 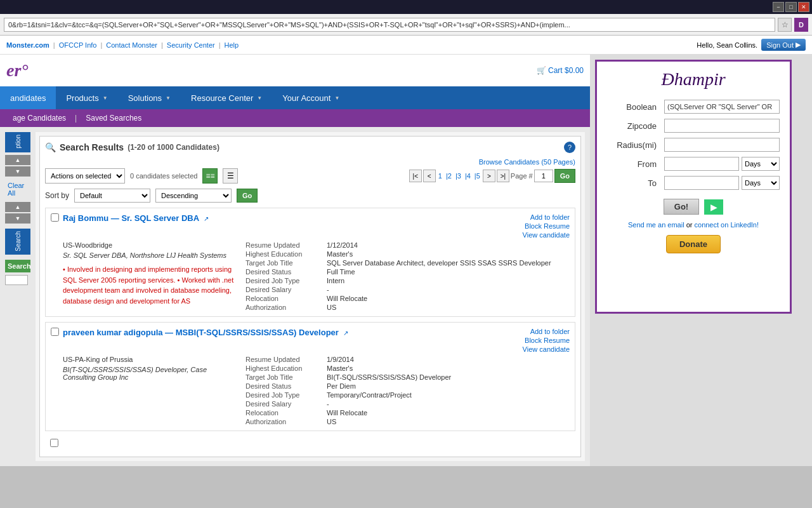 What do you see at coordinates (232, 45) in the screenshot?
I see `help-link: Help` at bounding box center [232, 45].